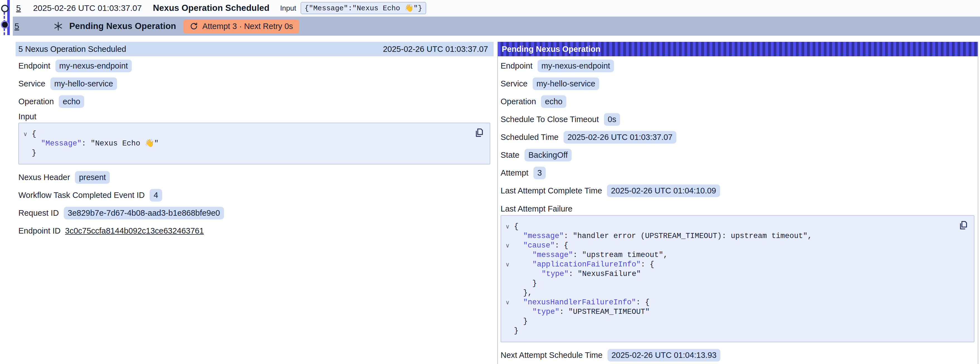 Image resolution: width=980 pixels, height=364 pixels. I want to click on detail-row-attempt: Attempt 3, so click(737, 173).